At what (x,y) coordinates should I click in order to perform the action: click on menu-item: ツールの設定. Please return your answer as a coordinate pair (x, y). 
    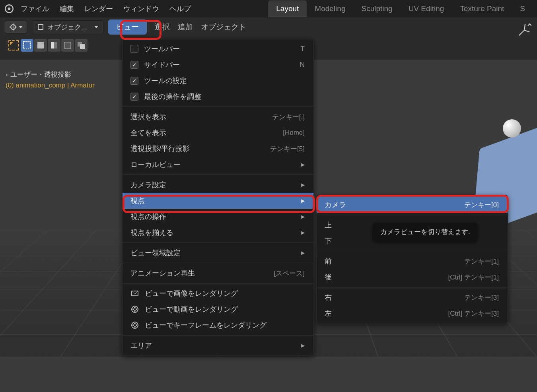
    Looking at the image, I should click on (218, 81).